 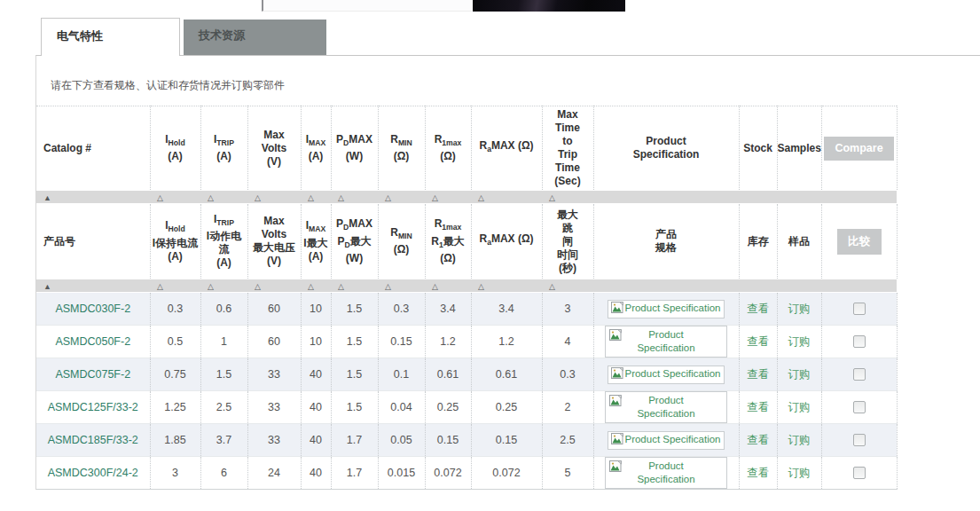 What do you see at coordinates (176, 149) in the screenshot?
I see `col-header-ihold-en: IHold(A)` at bounding box center [176, 149].